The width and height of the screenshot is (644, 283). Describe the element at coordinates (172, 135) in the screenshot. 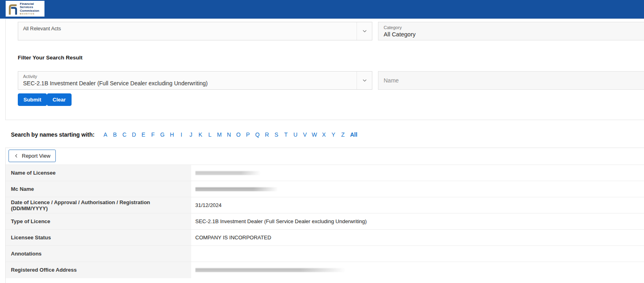

I see `letter-link-H: H` at that location.